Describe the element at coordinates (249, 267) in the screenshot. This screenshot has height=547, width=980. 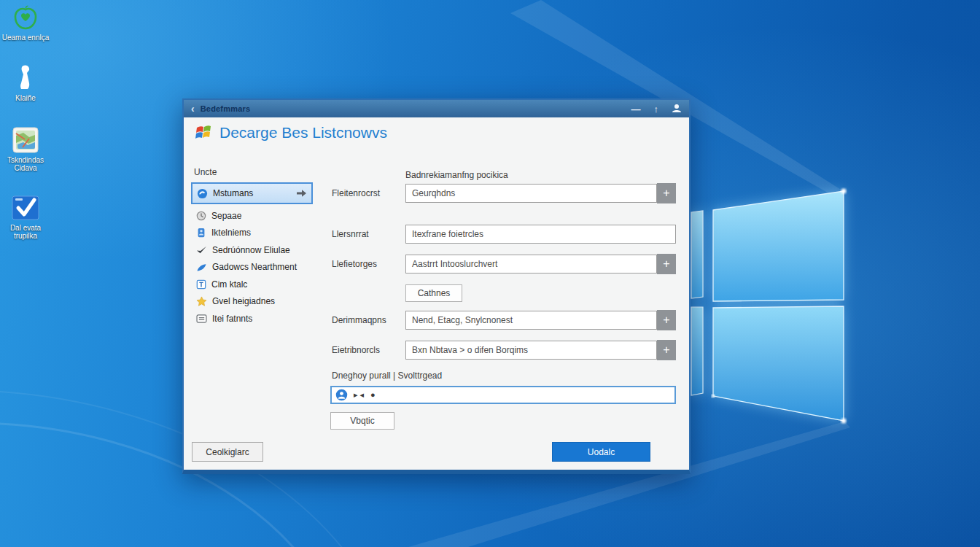
I see `sidebar-list: Sepaae Iktelniems Sedrúónnow Eliulae Gad…` at that location.